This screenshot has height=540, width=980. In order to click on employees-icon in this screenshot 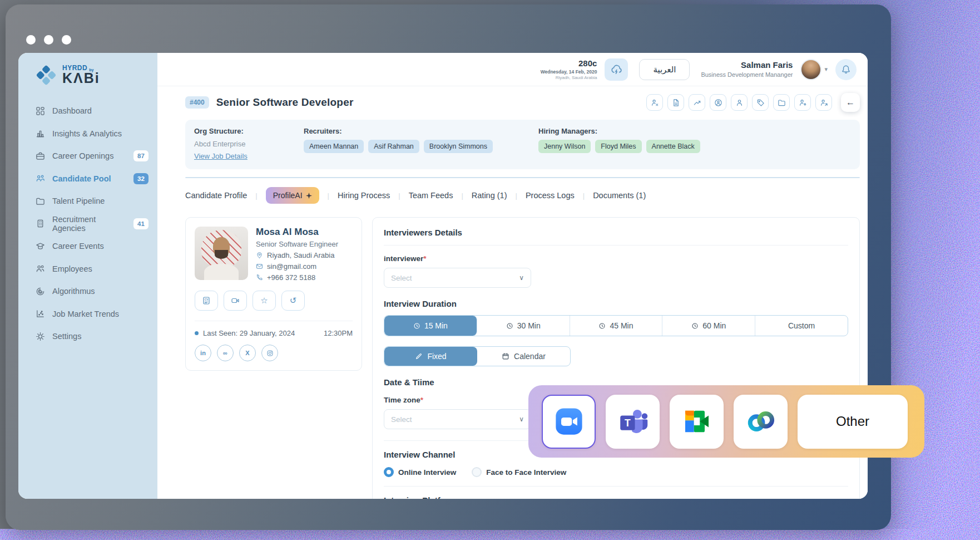, I will do `click(40, 268)`.